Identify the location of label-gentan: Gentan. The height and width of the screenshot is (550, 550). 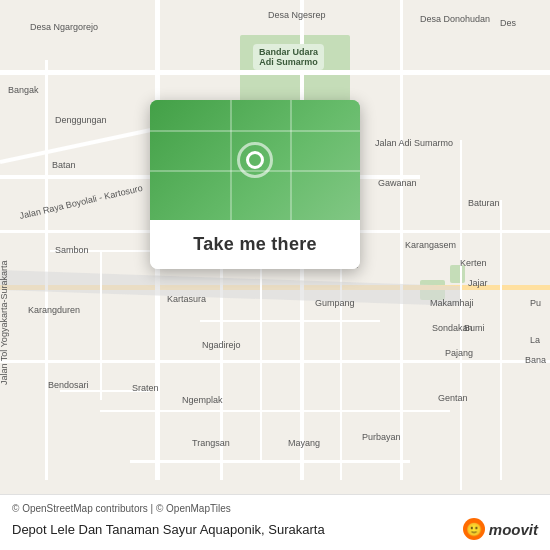
(453, 398).